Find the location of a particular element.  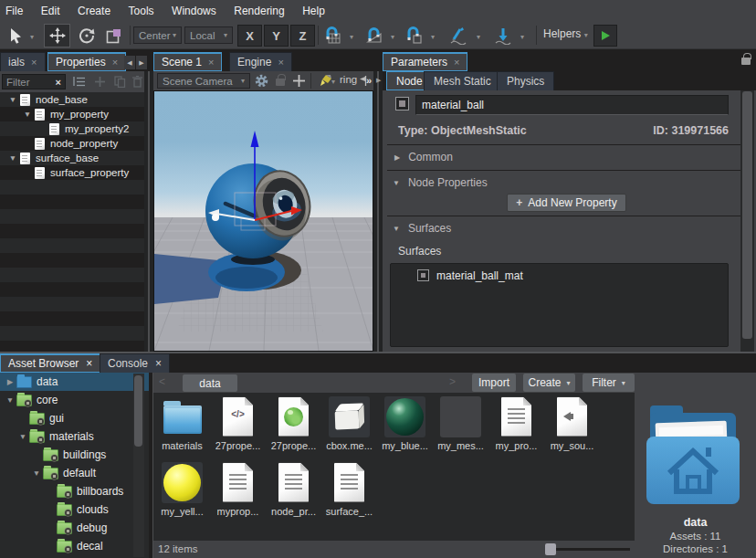

property-tree-item: my_property2 is located at coordinates (72, 129).